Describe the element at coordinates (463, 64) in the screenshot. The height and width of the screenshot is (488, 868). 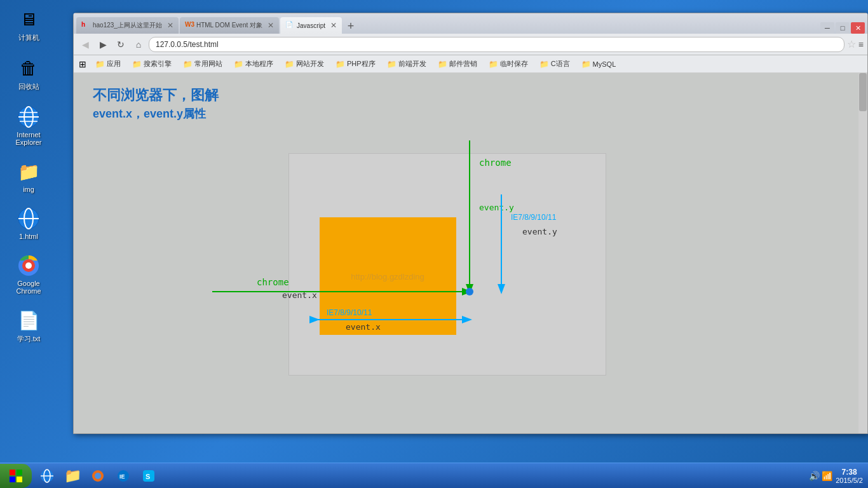
I see `bookmark-email-label: 邮件营销` at that location.